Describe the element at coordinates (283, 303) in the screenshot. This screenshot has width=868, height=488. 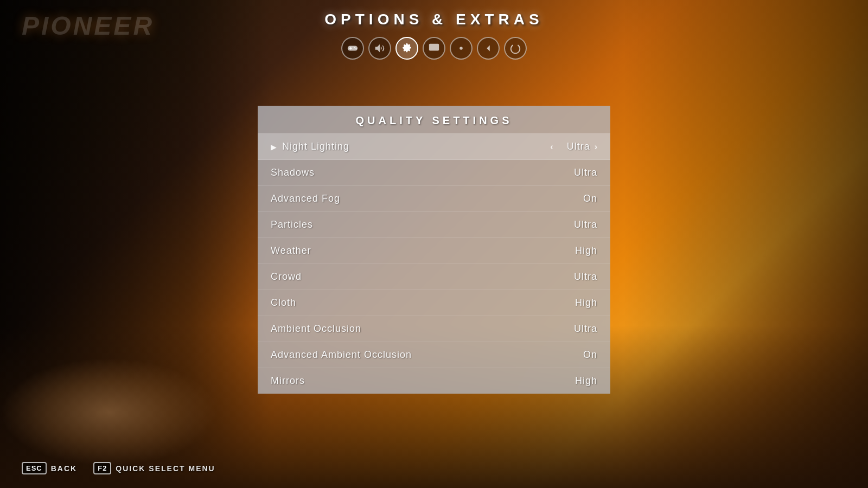
I see `setting-row-left: Cloth` at that location.